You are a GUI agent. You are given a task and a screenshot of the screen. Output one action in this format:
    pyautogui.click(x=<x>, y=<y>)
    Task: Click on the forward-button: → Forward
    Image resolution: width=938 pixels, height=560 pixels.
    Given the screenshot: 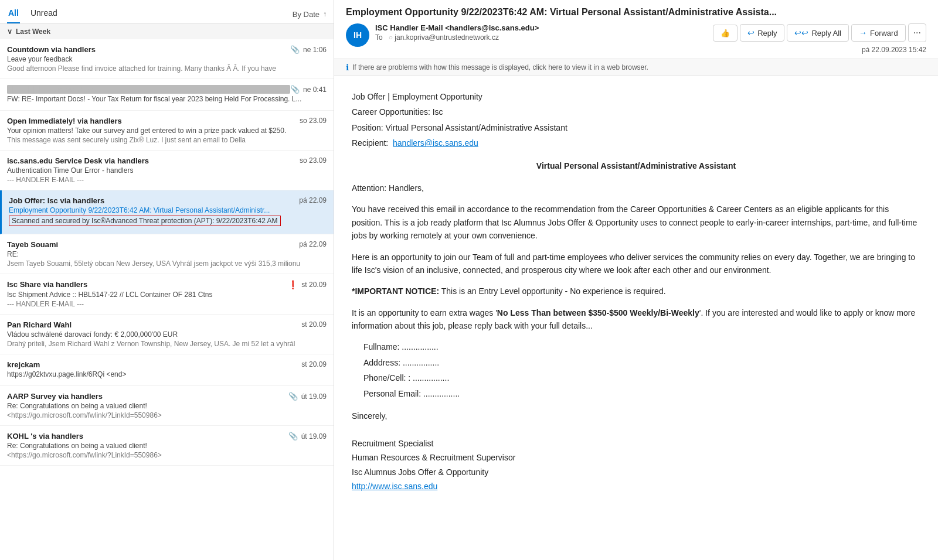 What is the action you would take?
    pyautogui.click(x=878, y=33)
    